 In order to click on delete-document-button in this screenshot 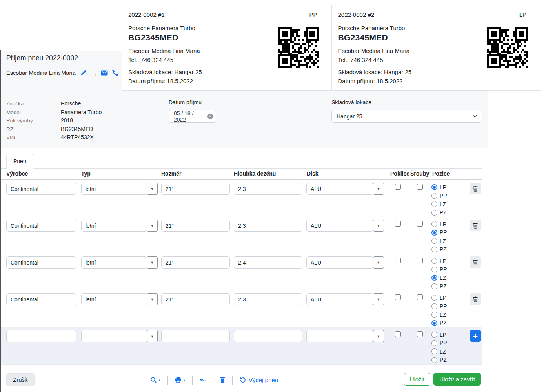, I will do `click(223, 380)`.